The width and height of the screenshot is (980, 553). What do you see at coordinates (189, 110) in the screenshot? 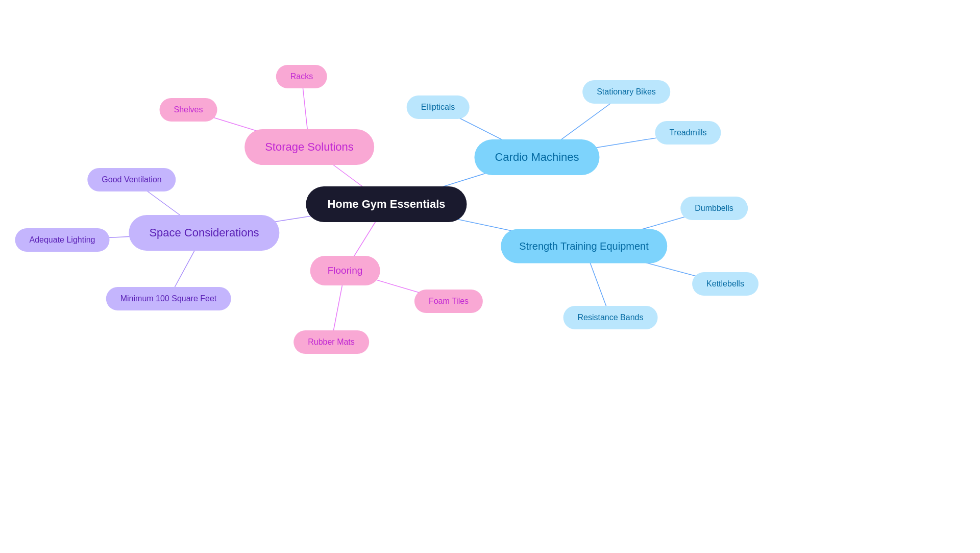
I see `shelves-label: Shelves` at bounding box center [189, 110].